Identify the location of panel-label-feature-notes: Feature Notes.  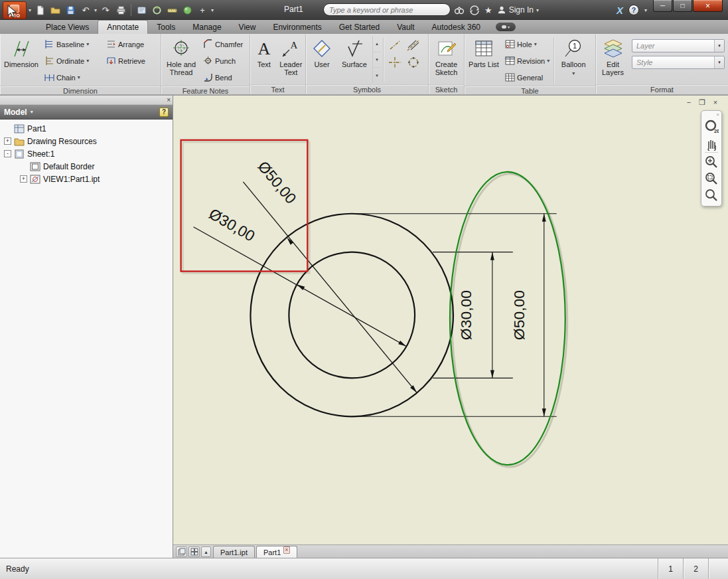
(206, 90).